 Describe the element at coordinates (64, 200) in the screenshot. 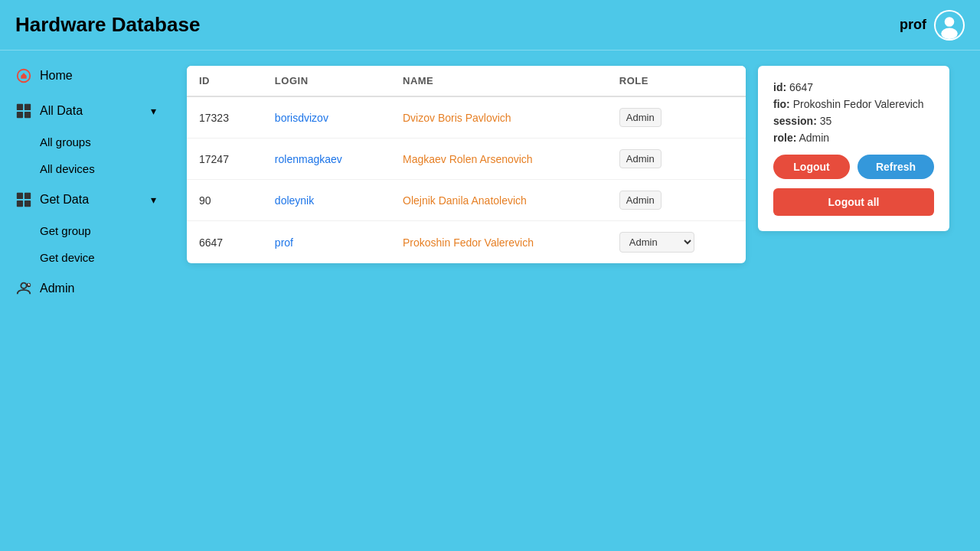

I see `sidebar-get-data-label: Get Data` at that location.